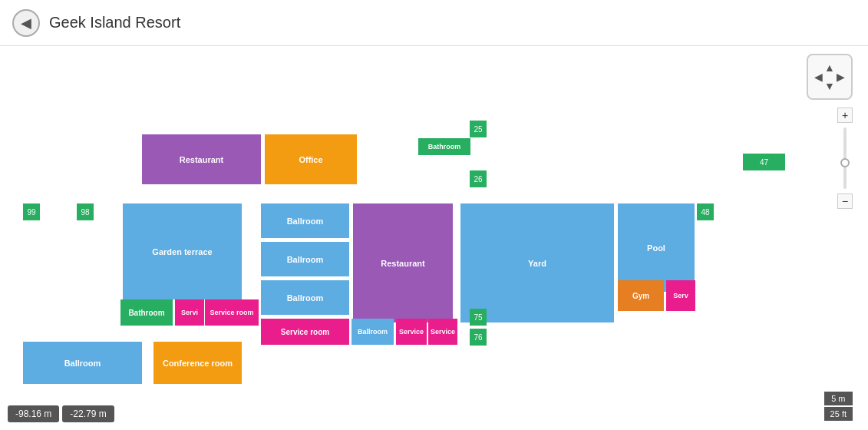  What do you see at coordinates (311, 160) in the screenshot?
I see `office-room: Office` at bounding box center [311, 160].